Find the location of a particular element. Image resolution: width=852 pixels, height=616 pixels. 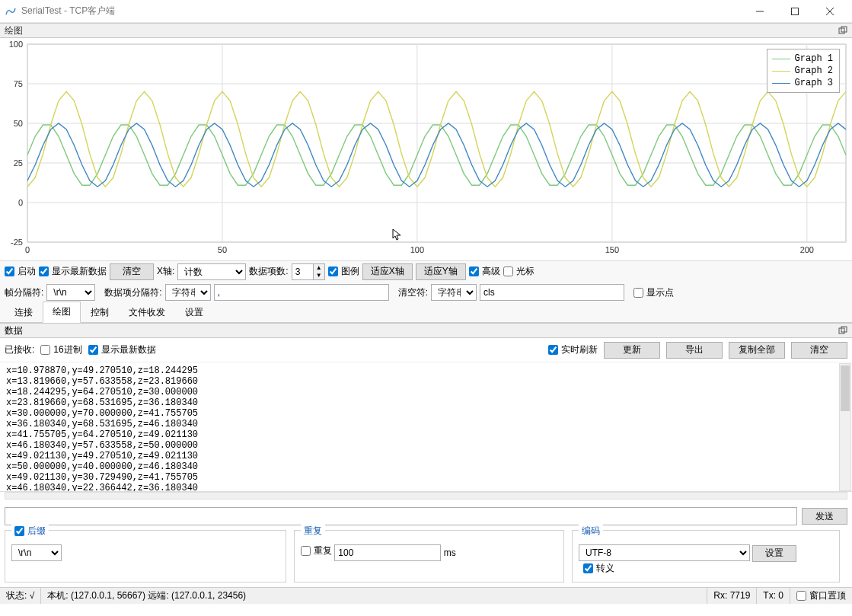

status-bar: 状态: √ 本机: (127.0.0.1, 56667) 远端: (127.0.… is located at coordinates (426, 595).